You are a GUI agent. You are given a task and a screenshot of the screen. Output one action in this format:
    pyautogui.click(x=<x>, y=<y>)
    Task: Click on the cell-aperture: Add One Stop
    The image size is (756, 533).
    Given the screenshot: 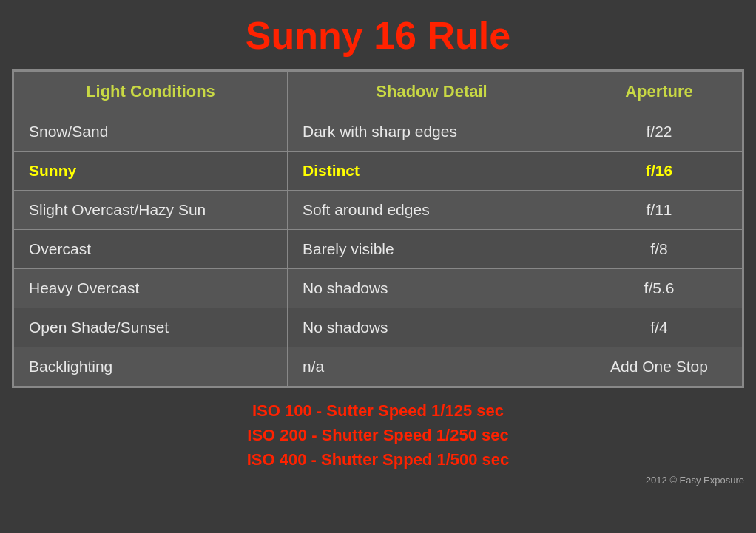 What is the action you would take?
    pyautogui.click(x=660, y=367)
    